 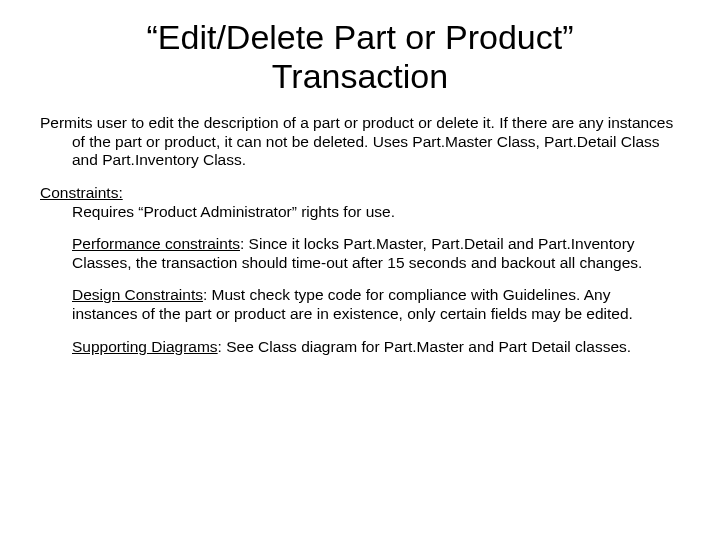 I want to click on design-label: Design Constraints, so click(x=138, y=294).